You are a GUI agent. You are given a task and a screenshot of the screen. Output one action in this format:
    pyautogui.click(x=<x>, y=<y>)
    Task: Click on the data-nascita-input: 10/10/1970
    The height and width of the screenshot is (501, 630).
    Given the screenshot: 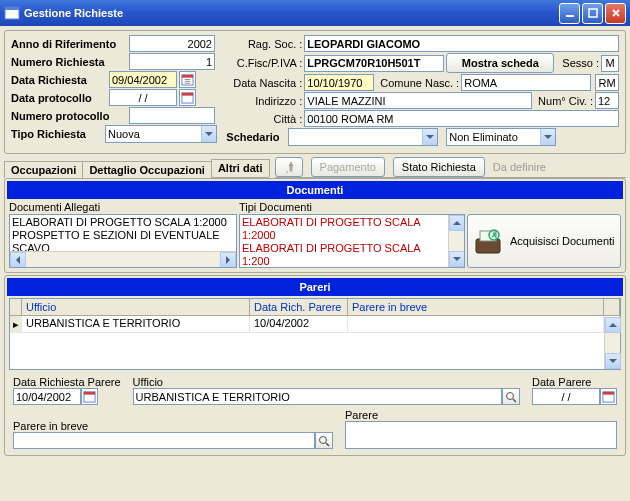 What is the action you would take?
    pyautogui.click(x=339, y=82)
    